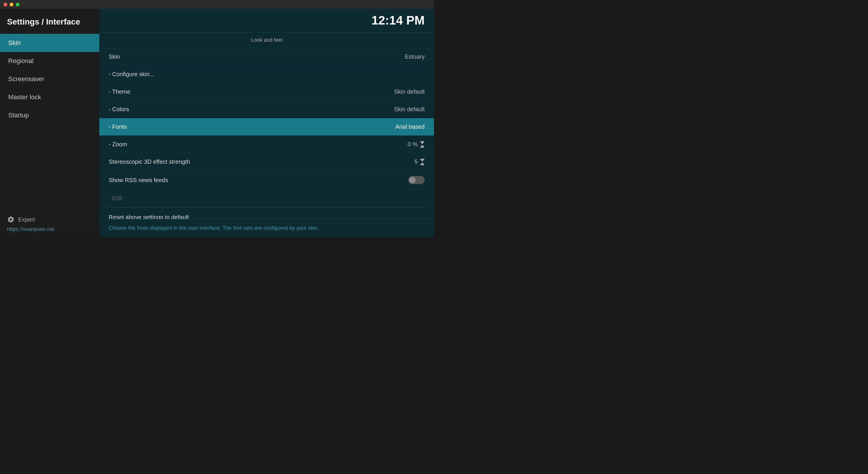 This screenshot has height=474, width=868. I want to click on setting-edit: - Edit, so click(267, 199).